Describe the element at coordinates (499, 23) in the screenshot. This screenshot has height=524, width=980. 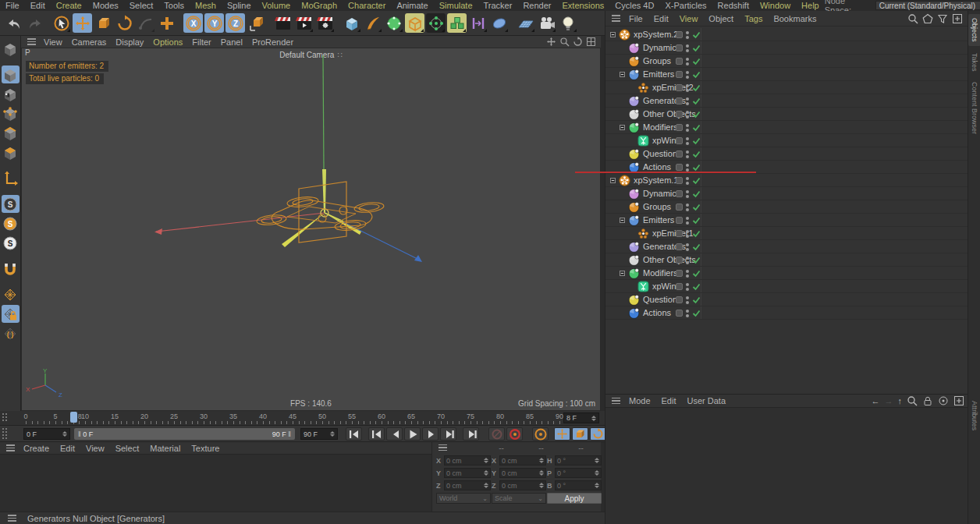
I see `simulate-tools-button` at that location.